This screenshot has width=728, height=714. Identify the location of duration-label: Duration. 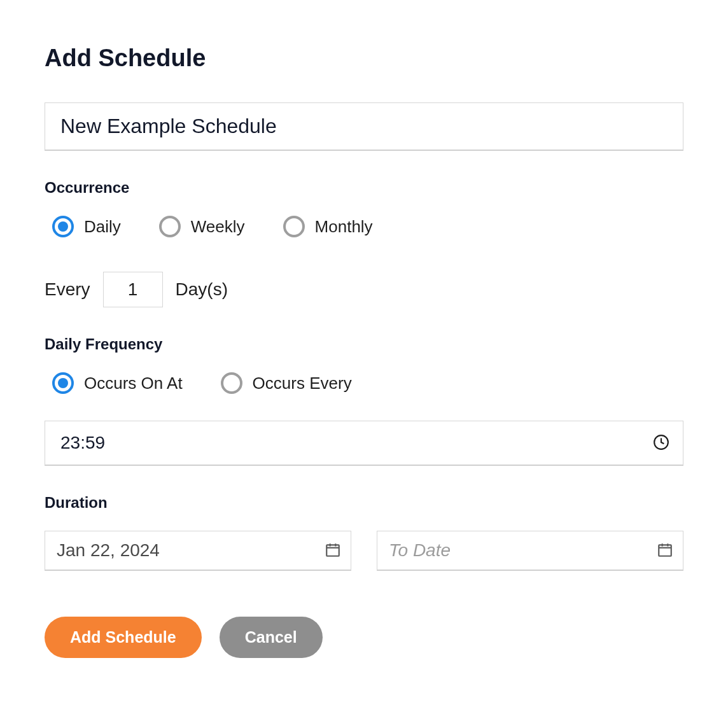
(364, 503).